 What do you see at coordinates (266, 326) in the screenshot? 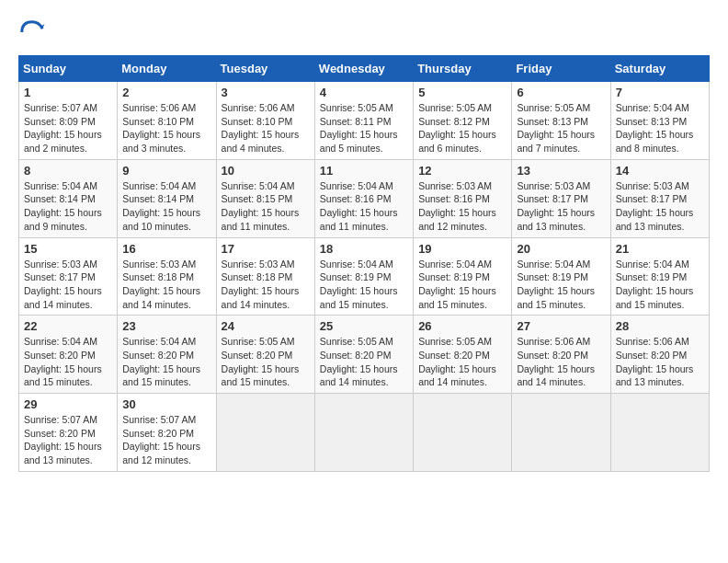
I see `day-number: 24` at bounding box center [266, 326].